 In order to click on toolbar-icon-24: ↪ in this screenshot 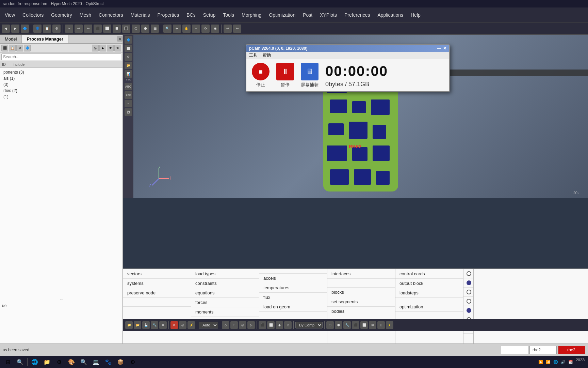, I will do `click(237, 29)`.